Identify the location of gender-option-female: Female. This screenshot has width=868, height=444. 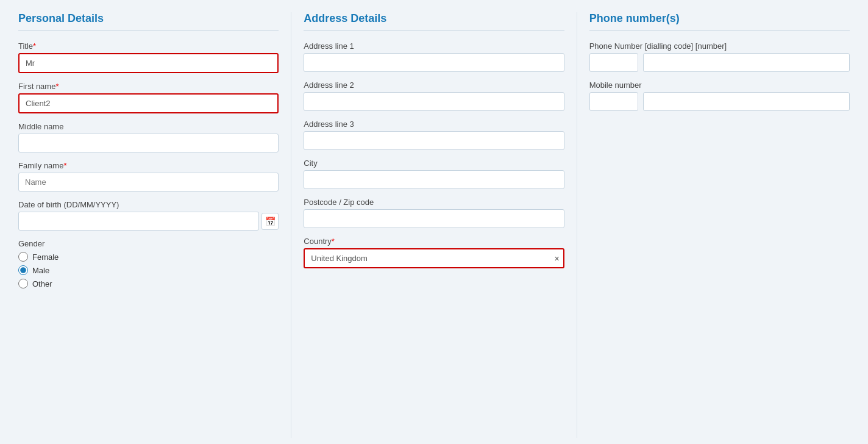
(149, 257).